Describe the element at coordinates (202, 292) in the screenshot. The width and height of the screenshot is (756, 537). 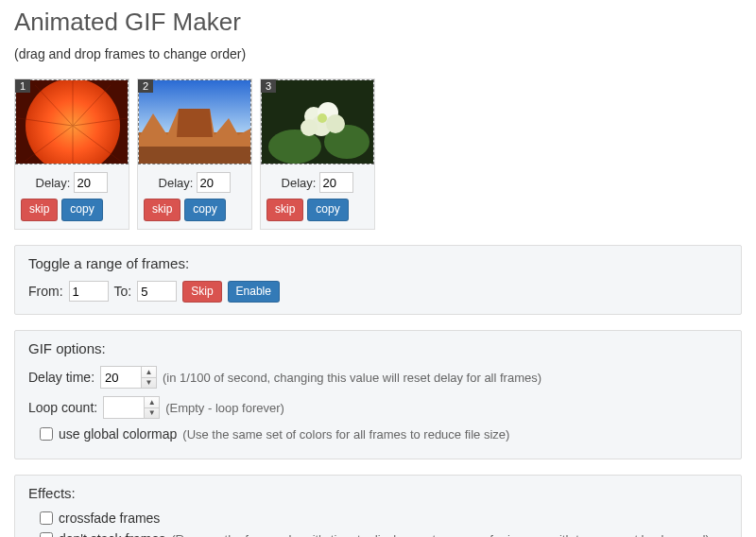
I see `range-skip-button: Skip` at that location.